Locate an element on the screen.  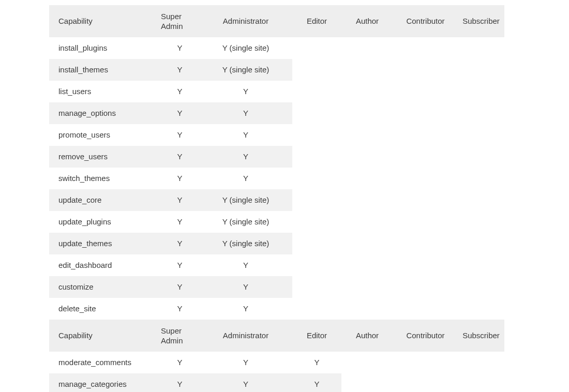
cell-cap: moderate_comments is located at coordinates (104, 363).